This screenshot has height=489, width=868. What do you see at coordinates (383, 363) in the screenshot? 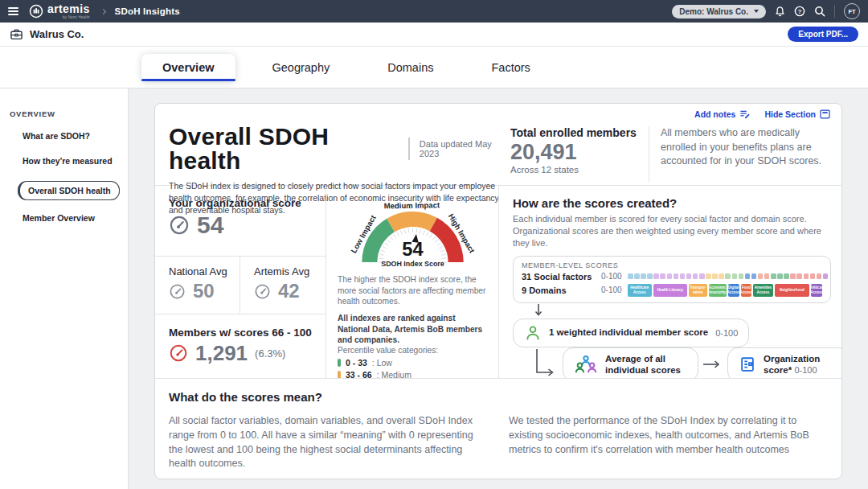
I see `legend-label: : Low` at bounding box center [383, 363].